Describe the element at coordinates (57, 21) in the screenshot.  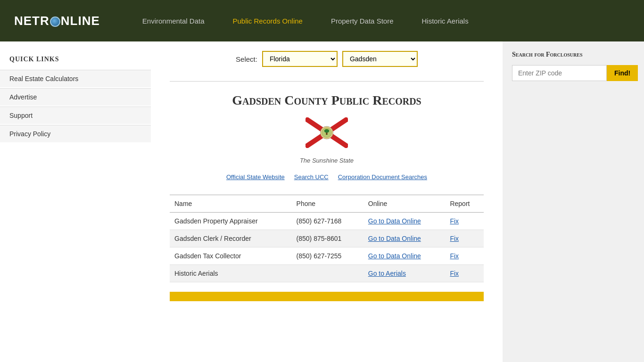
I see `logo: NETRNLINE` at that location.